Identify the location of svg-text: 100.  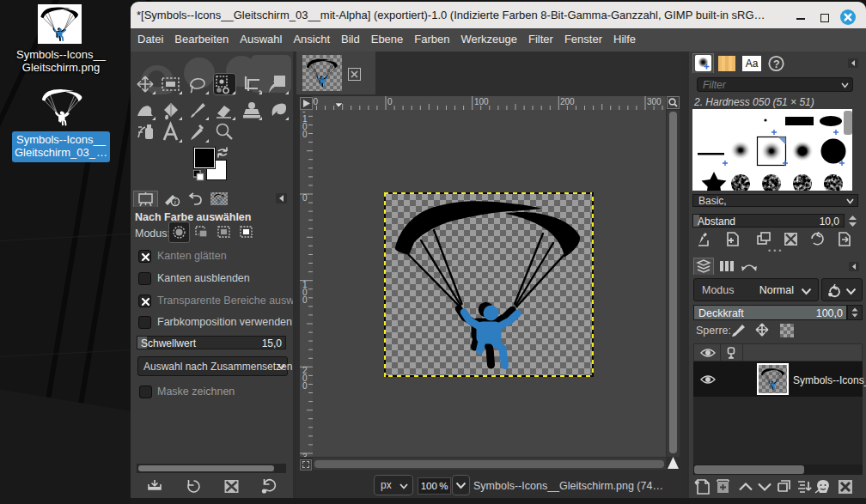
(481, 101).